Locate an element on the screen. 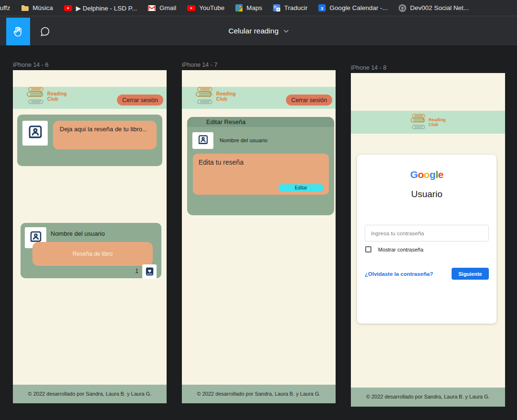 The width and height of the screenshot is (517, 420). bookmark-dev002: Dev002 Social Net... is located at coordinates (433, 8).